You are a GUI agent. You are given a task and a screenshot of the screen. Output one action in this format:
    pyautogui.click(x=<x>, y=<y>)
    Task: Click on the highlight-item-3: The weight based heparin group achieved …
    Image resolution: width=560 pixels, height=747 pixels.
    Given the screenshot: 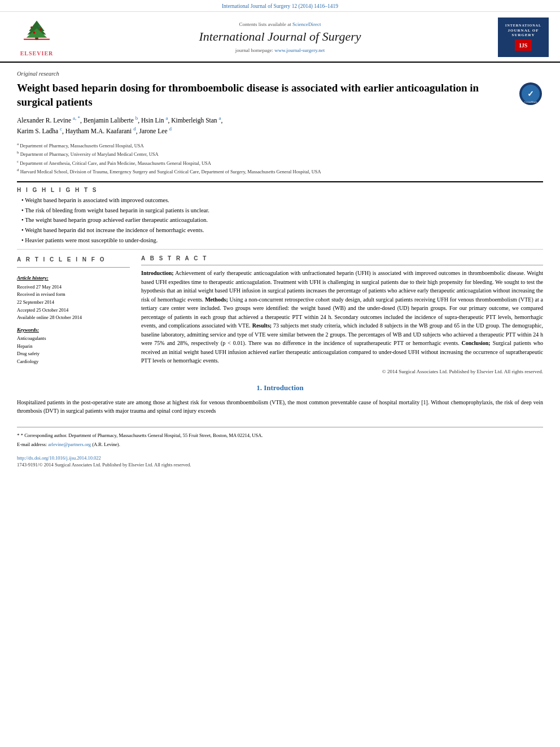 What is the action you would take?
    pyautogui.click(x=282, y=220)
    